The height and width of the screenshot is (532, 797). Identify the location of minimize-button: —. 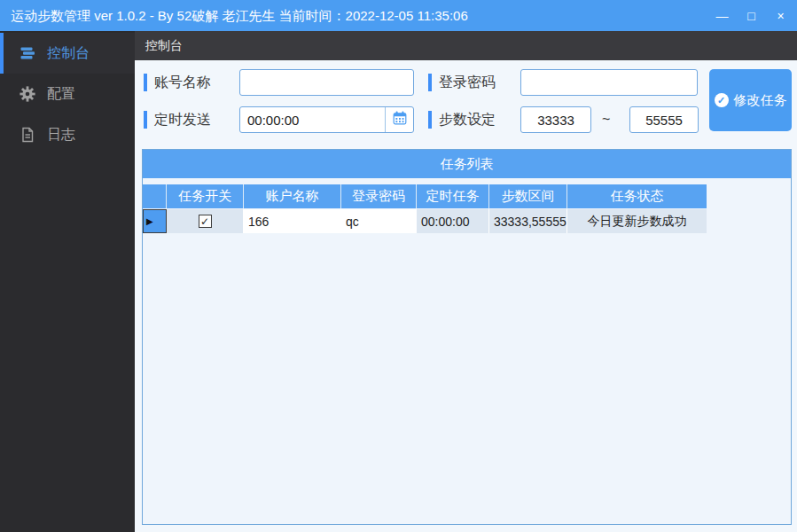
(722, 16).